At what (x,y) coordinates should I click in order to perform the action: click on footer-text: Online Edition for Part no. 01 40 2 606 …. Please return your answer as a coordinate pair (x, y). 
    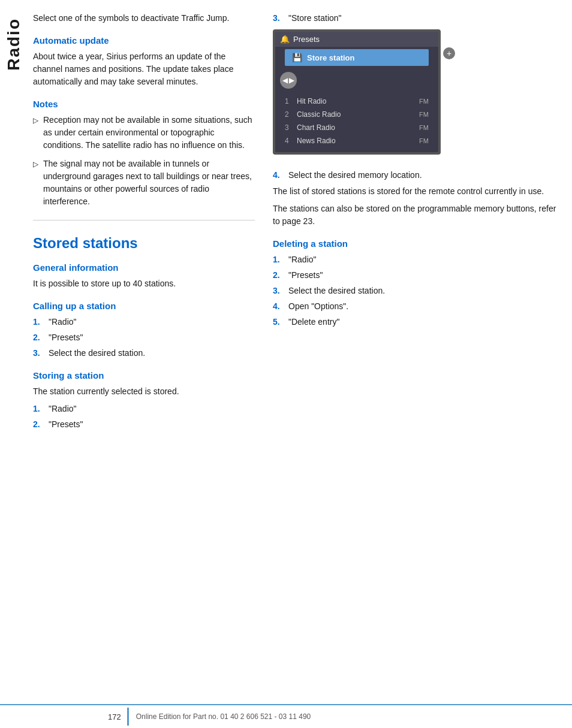
    Looking at the image, I should click on (224, 717).